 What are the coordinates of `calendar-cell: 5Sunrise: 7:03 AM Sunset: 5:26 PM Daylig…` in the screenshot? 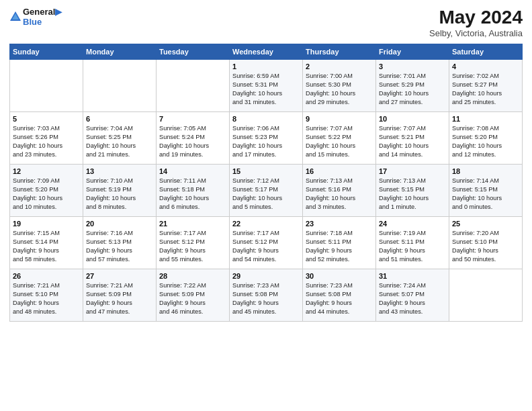 It's located at (47, 138).